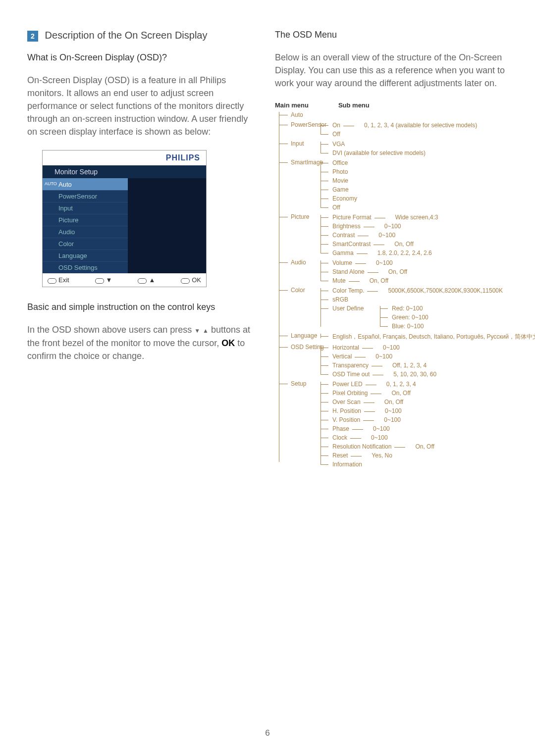  What do you see at coordinates (124, 158) in the screenshot?
I see `osd-brand: PHILIPS` at bounding box center [124, 158].